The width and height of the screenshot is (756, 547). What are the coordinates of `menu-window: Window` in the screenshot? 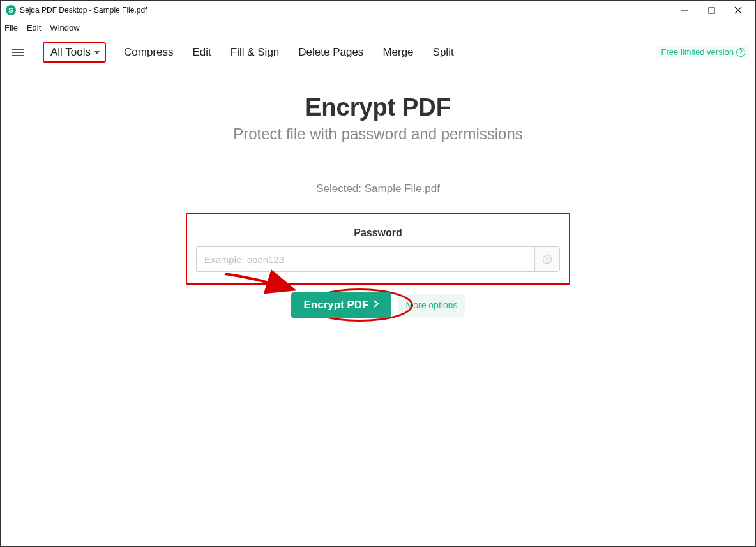 It's located at (64, 28).